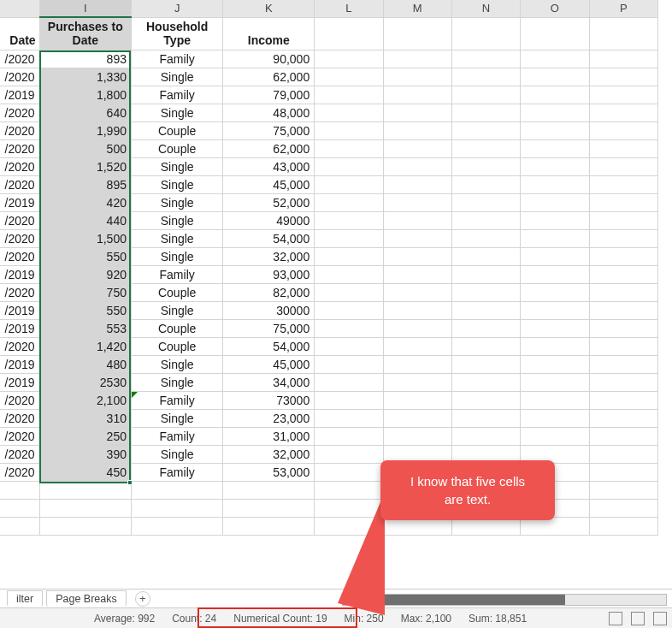 The width and height of the screenshot is (672, 628). I want to click on table-row: /2020550Single32,000, so click(329, 257).